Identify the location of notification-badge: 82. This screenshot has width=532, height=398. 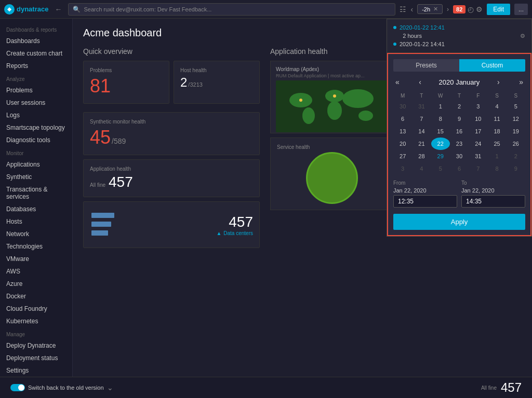
(459, 9).